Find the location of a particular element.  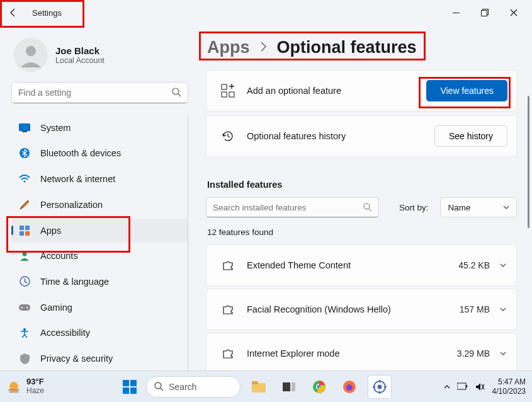

puzzle-icon is located at coordinates (228, 309).